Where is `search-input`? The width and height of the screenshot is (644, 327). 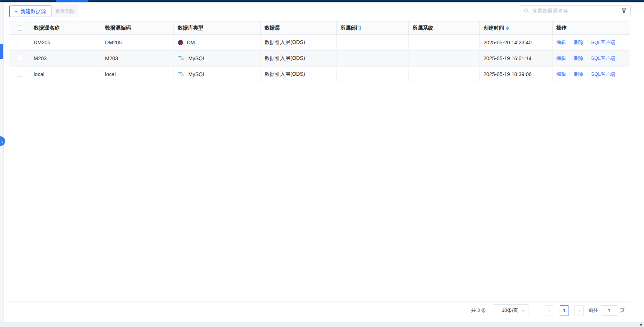 search-input is located at coordinates (575, 11).